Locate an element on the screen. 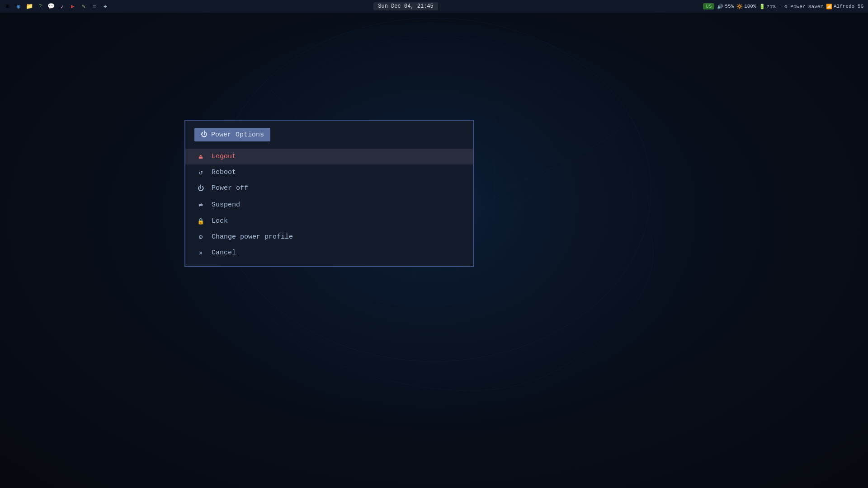 Image resolution: width=868 pixels, height=488 pixels. poweroff-label: Power off is located at coordinates (230, 188).